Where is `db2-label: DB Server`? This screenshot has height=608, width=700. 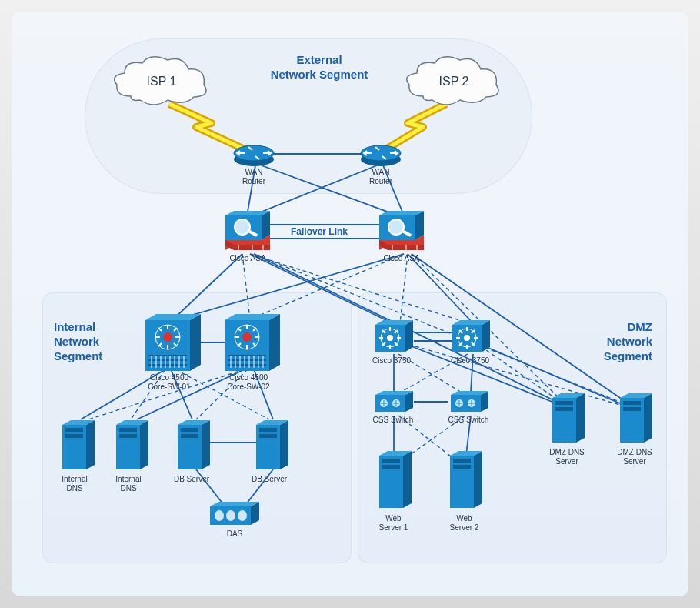 db2-label: DB Server is located at coordinates (269, 479).